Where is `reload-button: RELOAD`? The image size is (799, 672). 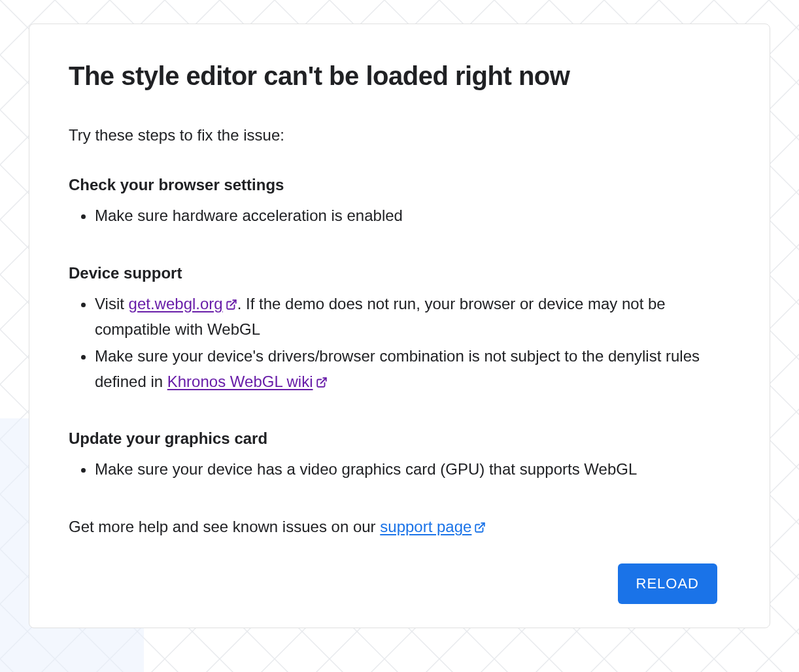 reload-button: RELOAD is located at coordinates (668, 584).